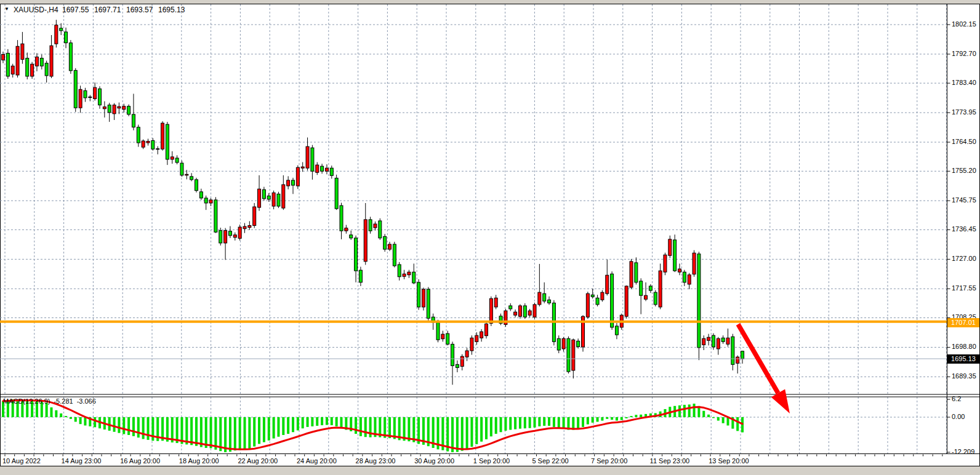 The image size is (980, 475). What do you see at coordinates (957, 399) in the screenshot?
I see `macd-axis-label: 6.2` at bounding box center [957, 399].